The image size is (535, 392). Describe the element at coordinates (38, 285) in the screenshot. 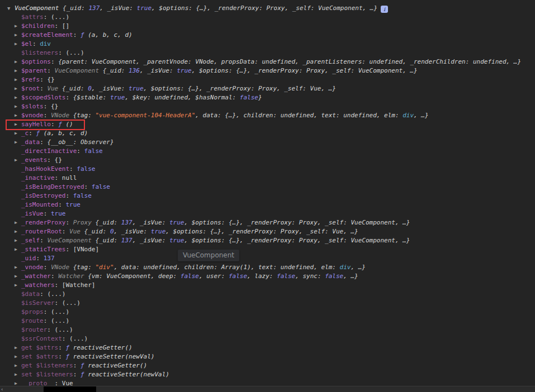

I see `property-name: _watchers` at that location.